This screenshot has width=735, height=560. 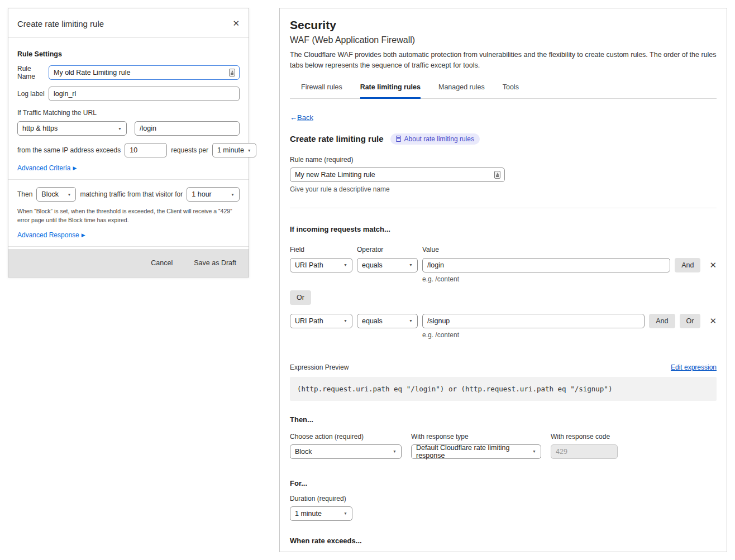 What do you see at coordinates (584, 452) in the screenshot?
I see `response-code-input` at bounding box center [584, 452].